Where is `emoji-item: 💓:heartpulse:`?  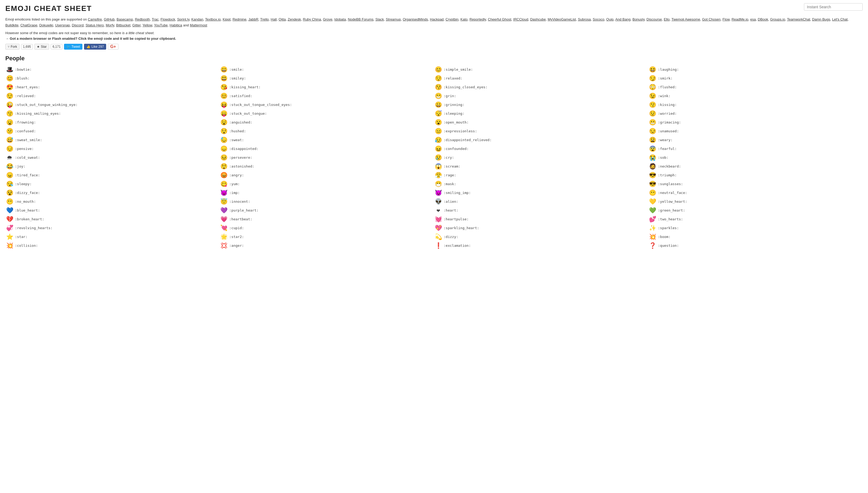
emoji-item: 💓:heartpulse: is located at coordinates (541, 219).